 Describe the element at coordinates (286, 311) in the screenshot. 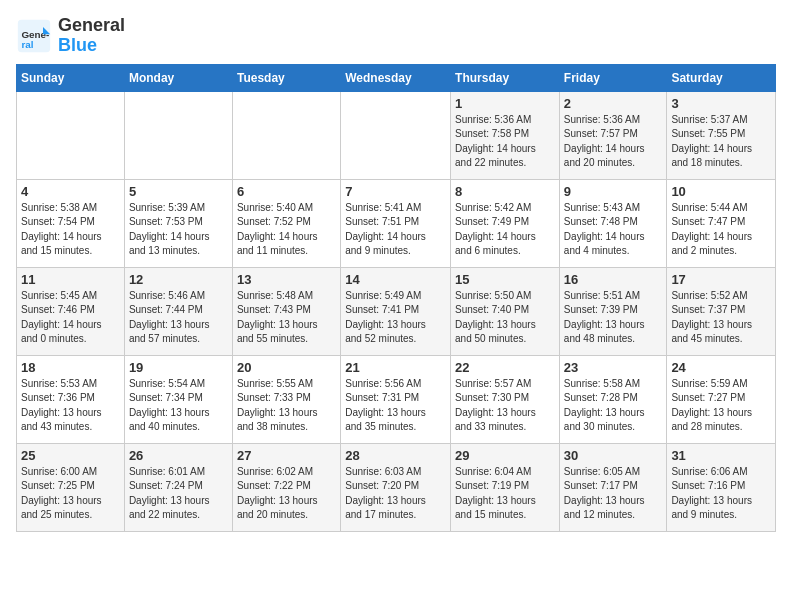

I see `calendar-cell: 13Sunrise: 5:48 AM Sunset: 7:43 PM Dayli…` at that location.